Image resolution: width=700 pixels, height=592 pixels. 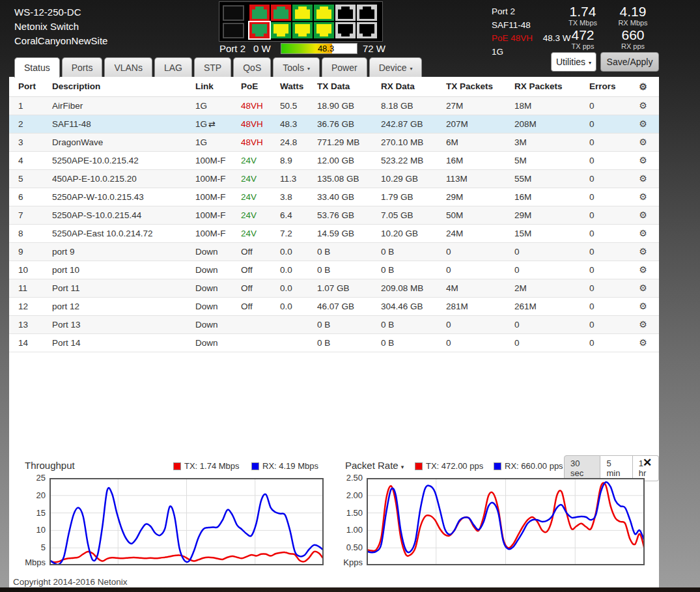 What do you see at coordinates (643, 251) in the screenshot?
I see `port-9-gear-icon: ⚙` at bounding box center [643, 251].